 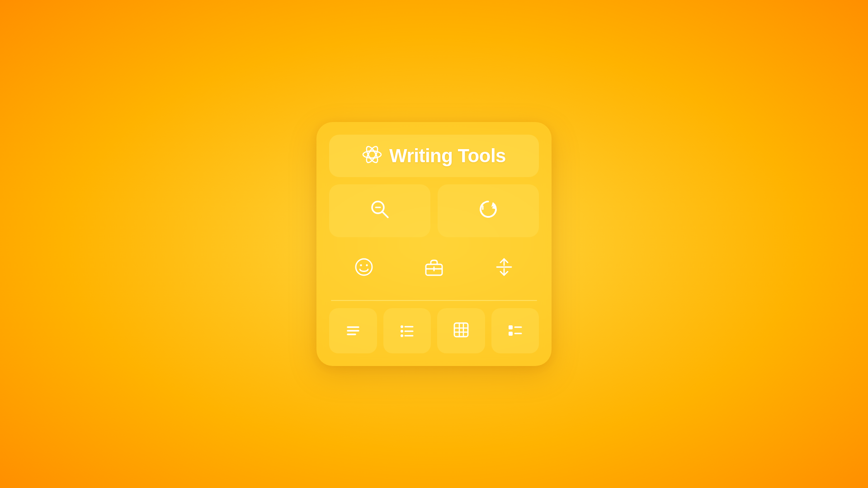 I want to click on briefcase-icon, so click(x=434, y=268).